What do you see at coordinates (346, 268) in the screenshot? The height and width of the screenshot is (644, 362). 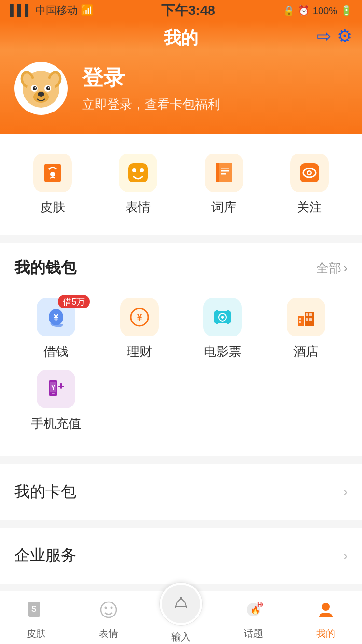 I see `wallet-chevron-icon: ›` at bounding box center [346, 268].